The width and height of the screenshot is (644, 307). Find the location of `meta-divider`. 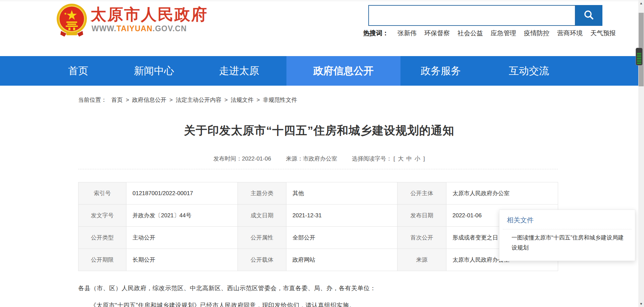

meta-divider is located at coordinates (318, 169).